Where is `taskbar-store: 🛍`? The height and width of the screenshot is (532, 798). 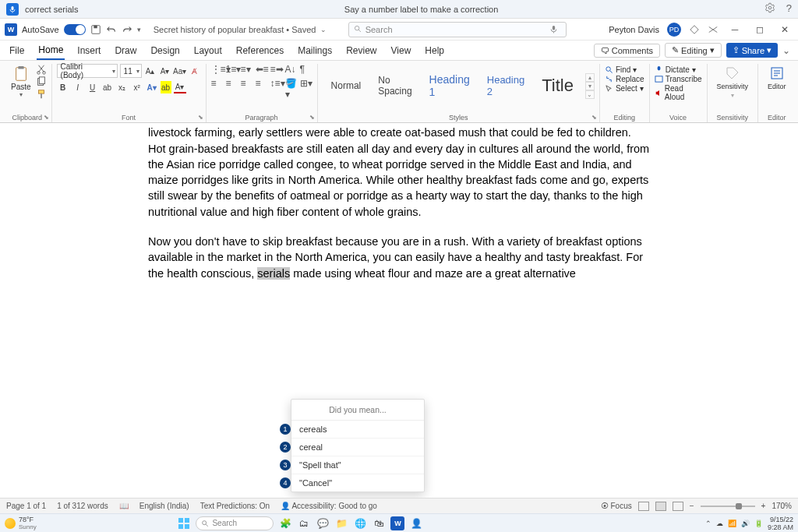 taskbar-store: 🛍 is located at coordinates (379, 523).